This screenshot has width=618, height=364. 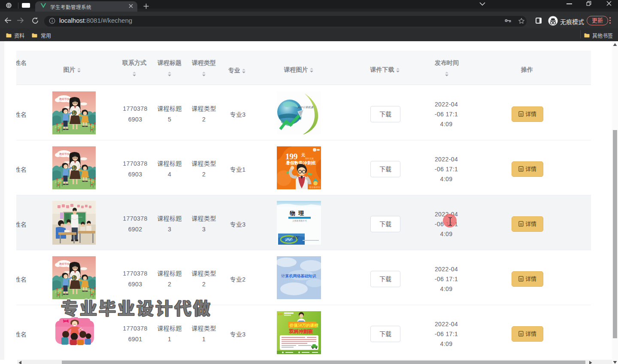 What do you see at coordinates (299, 276) in the screenshot?
I see `svg-text: 计算机网络基础知识` at bounding box center [299, 276].